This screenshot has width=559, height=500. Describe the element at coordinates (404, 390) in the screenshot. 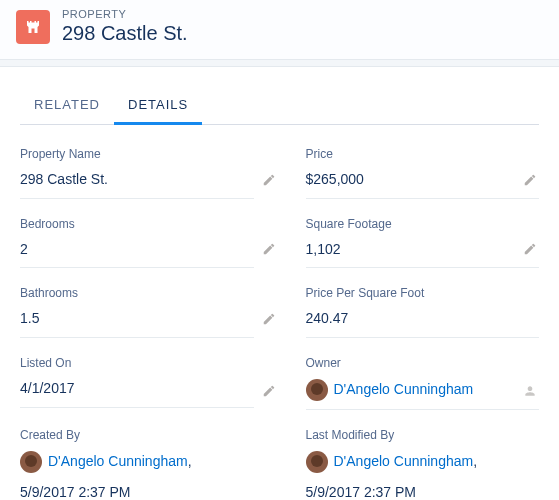

I see `owner-link: D'Angelo Cunningham` at that location.